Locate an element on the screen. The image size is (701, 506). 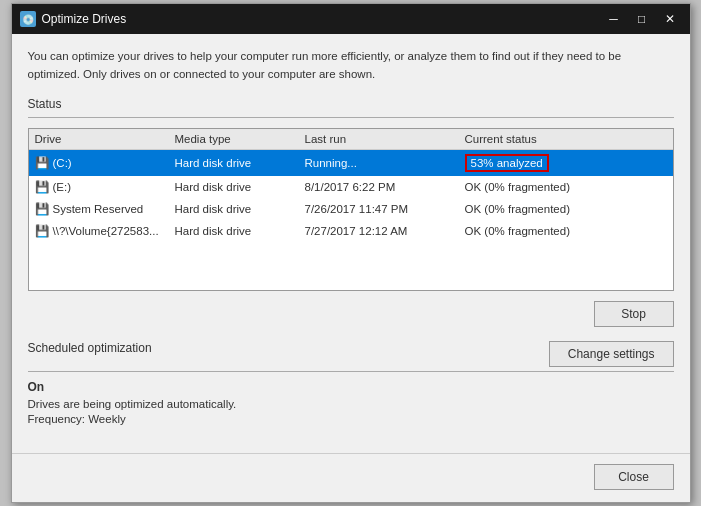
scheduled-header: Scheduled optimization Change settings is located at coordinates (351, 354).